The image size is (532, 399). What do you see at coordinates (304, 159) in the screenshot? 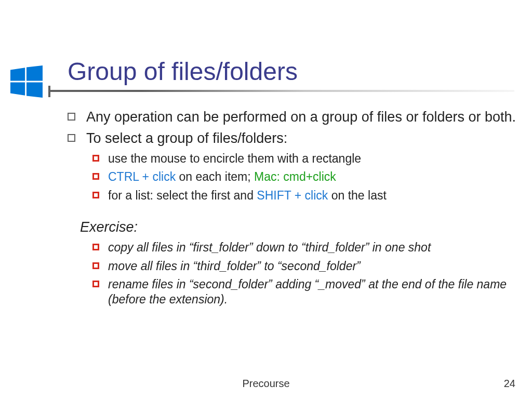
I see `sub-bullet-item: use the mouse to encircle them with a re…` at bounding box center [304, 159].